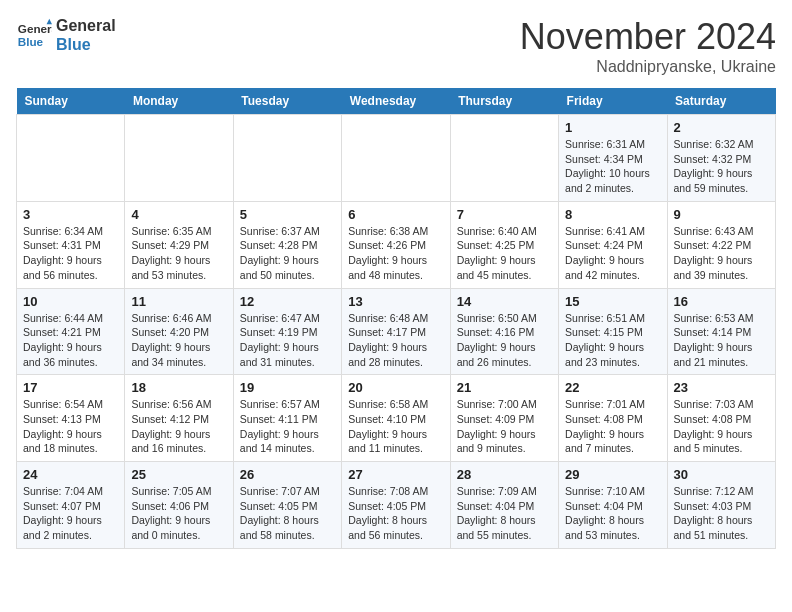 The height and width of the screenshot is (612, 792). Describe the element at coordinates (396, 302) in the screenshot. I see `day-number: 13` at that location.